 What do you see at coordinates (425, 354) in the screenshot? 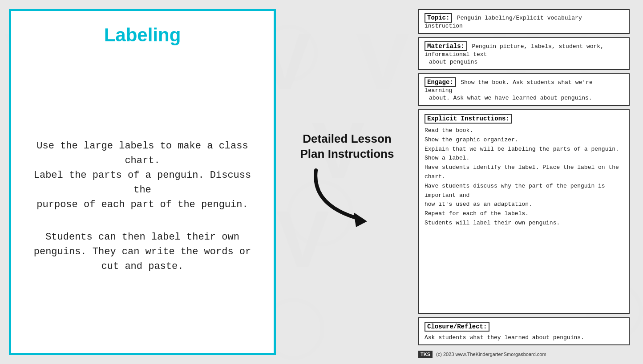
I see `tks-logo: TKS` at bounding box center [425, 354].